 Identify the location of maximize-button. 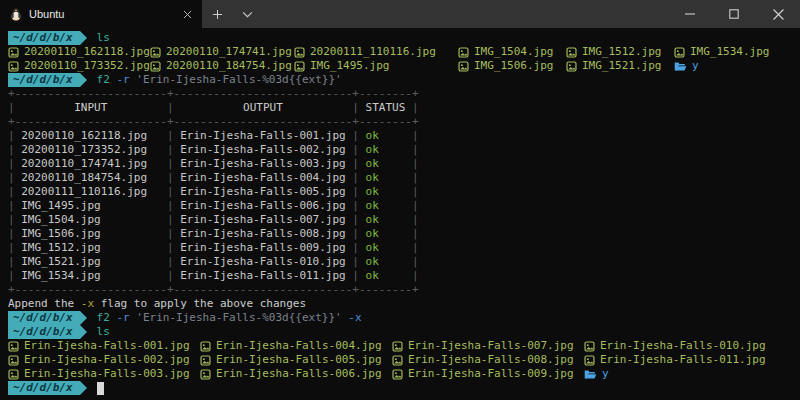
(734, 14).